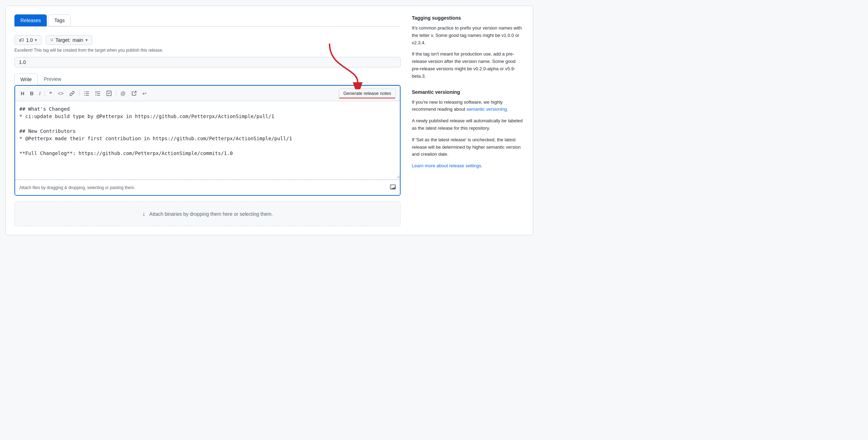  I want to click on editor-toolbar: H B I ❝ <>, so click(208, 93).